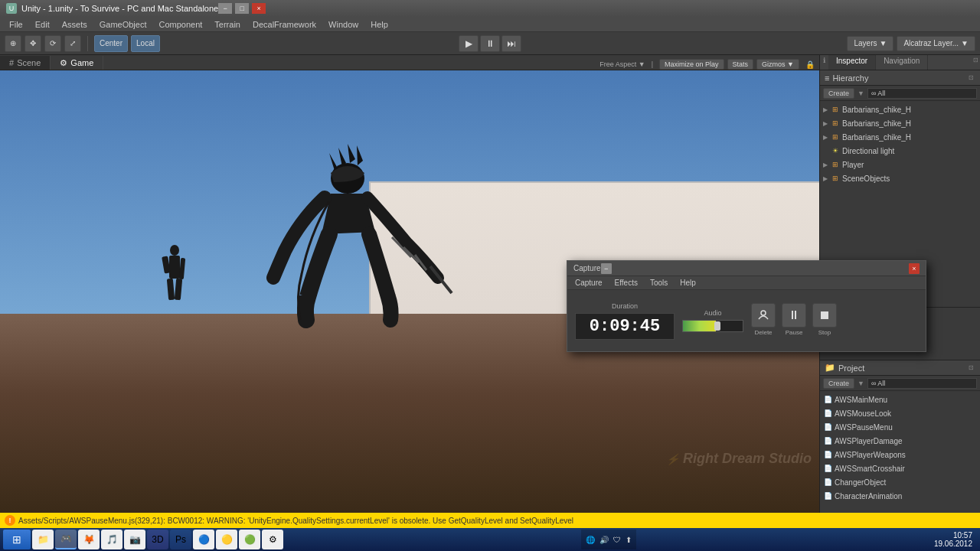  Describe the element at coordinates (606, 269) in the screenshot. I see `capture-minimize-btn: −` at that location.